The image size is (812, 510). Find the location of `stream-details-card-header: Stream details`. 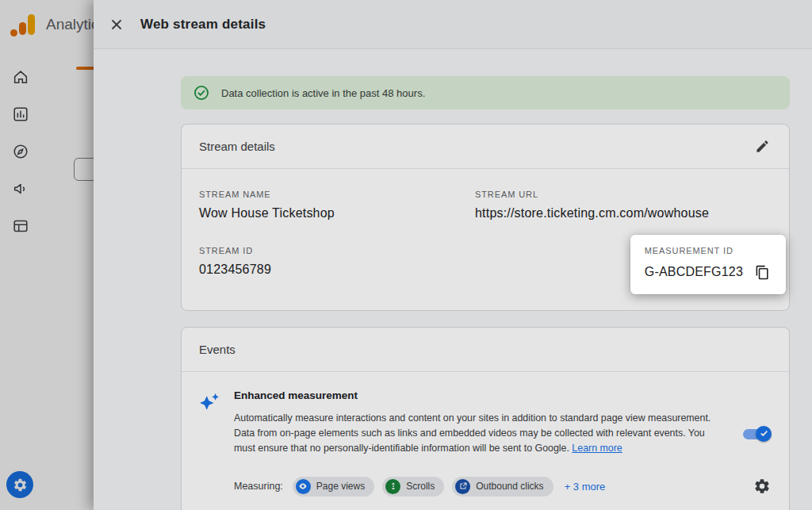

stream-details-card-header: Stream details is located at coordinates (485, 147).